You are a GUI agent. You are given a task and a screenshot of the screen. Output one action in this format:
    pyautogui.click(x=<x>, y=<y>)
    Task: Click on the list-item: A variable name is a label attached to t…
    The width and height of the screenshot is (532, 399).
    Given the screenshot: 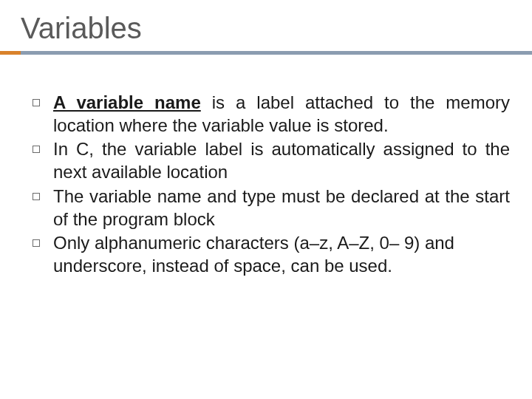 What is the action you would take?
    pyautogui.click(x=271, y=114)
    